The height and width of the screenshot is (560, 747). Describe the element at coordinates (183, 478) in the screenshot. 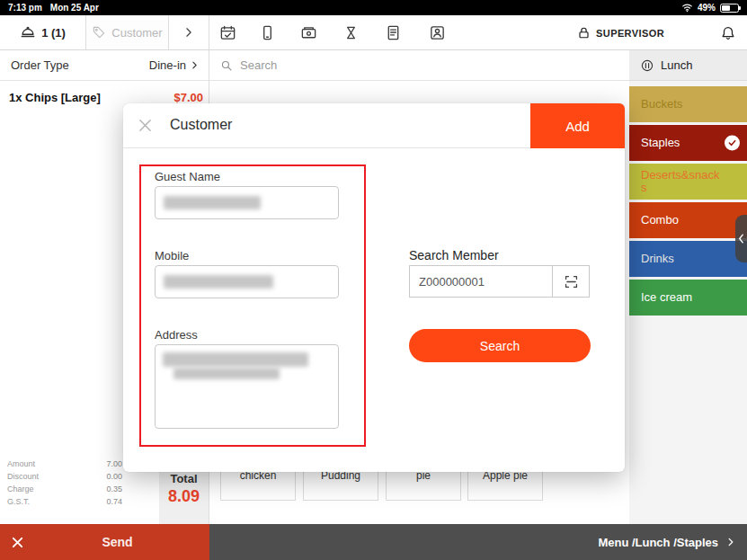

I see `total-label: Total` at that location.